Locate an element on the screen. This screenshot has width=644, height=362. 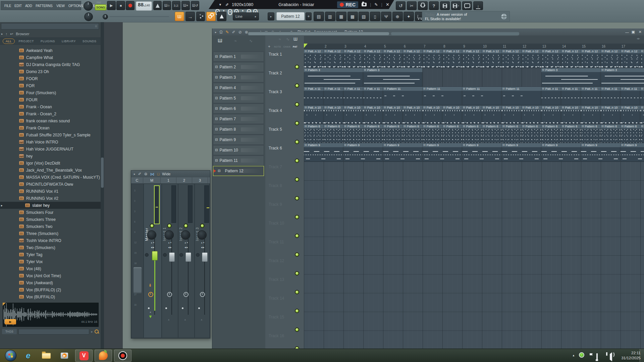
remote-control-button: ⊕ is located at coordinates (398, 16).